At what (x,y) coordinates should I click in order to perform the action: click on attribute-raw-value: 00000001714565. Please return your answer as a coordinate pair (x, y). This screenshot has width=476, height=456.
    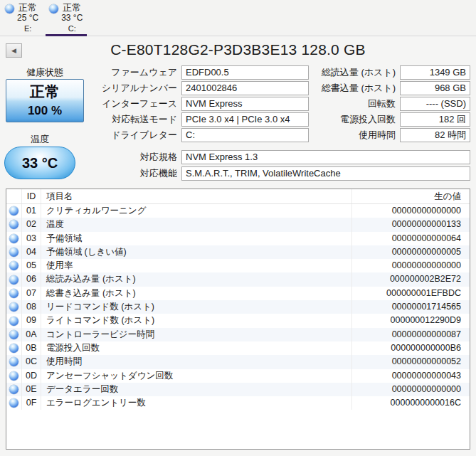
    Looking at the image, I should click on (411, 307).